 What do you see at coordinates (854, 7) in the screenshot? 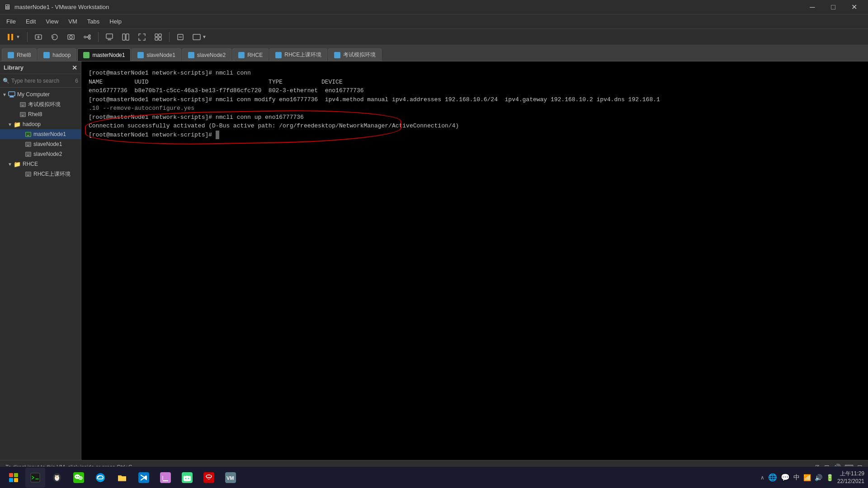
I see `close-button: ✕` at bounding box center [854, 7].